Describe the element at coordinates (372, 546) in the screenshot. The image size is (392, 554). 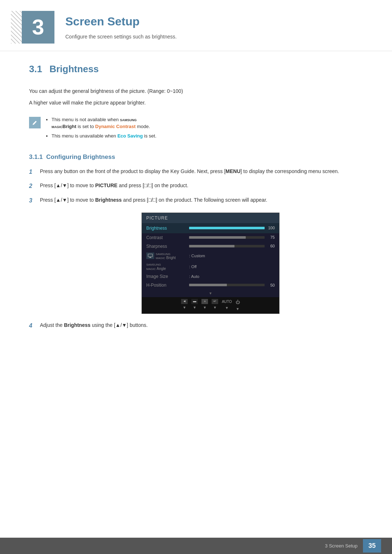
I see `footer-page-number: 35` at that location.